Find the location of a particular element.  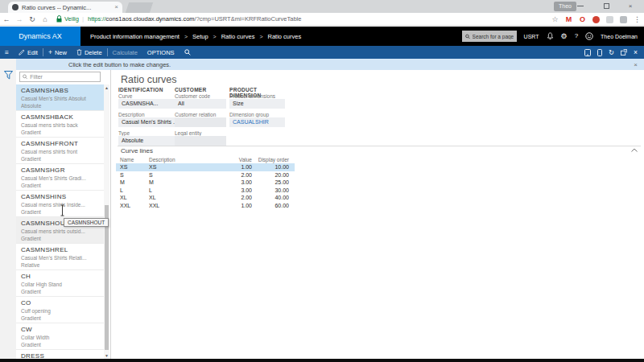

customer-code-field: All is located at coordinates (200, 104).